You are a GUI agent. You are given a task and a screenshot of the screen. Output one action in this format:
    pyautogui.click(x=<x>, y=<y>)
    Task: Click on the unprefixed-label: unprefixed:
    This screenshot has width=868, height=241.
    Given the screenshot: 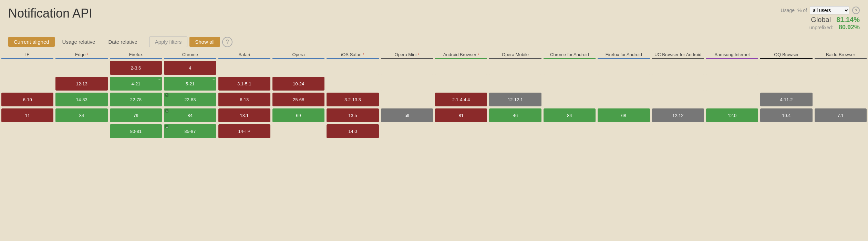 What is the action you would take?
    pyautogui.click(x=821, y=28)
    